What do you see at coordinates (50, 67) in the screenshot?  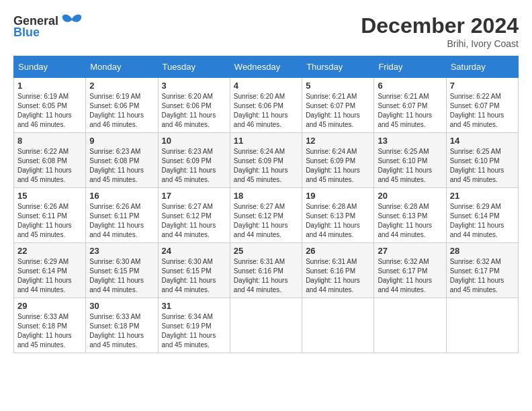 I see `header-sunday: Sunday` at bounding box center [50, 67].